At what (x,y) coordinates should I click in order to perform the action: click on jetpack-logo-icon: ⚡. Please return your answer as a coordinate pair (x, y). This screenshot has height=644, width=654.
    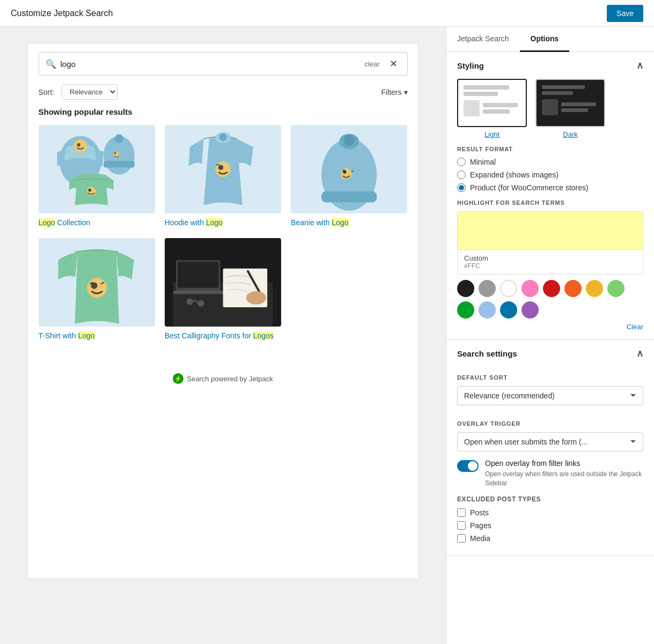
    Looking at the image, I should click on (178, 379).